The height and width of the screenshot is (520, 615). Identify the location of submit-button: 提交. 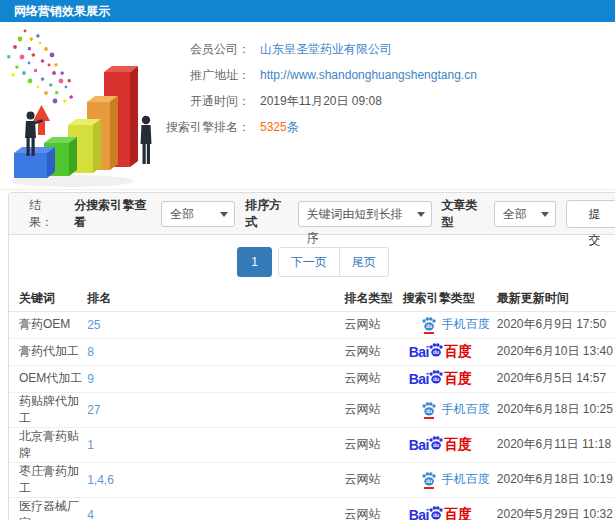
(590, 214).